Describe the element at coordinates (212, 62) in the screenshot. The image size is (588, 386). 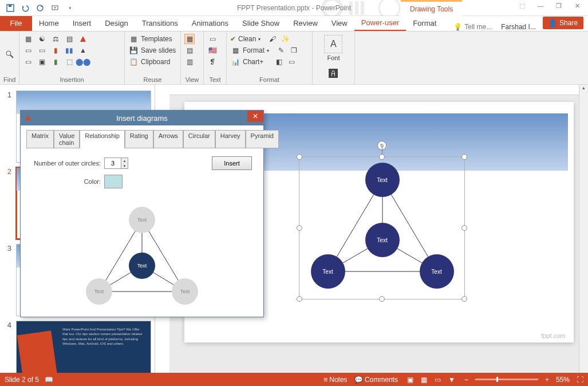
I see `text-icon: ❡` at that location.